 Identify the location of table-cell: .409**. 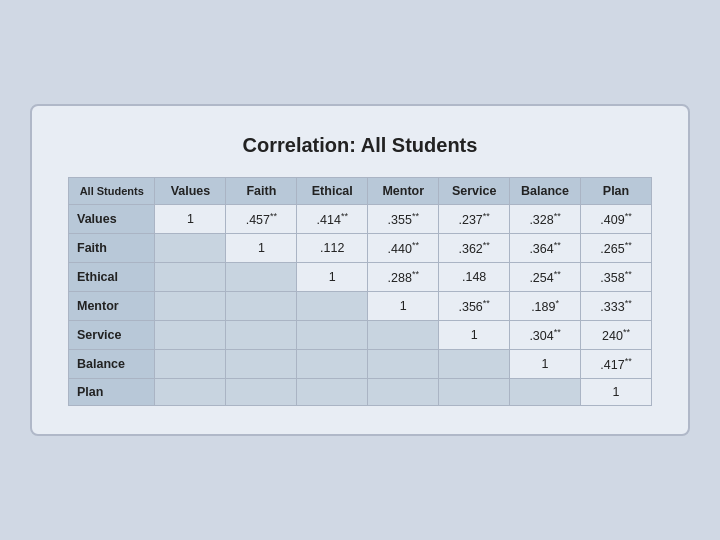
(616, 218).